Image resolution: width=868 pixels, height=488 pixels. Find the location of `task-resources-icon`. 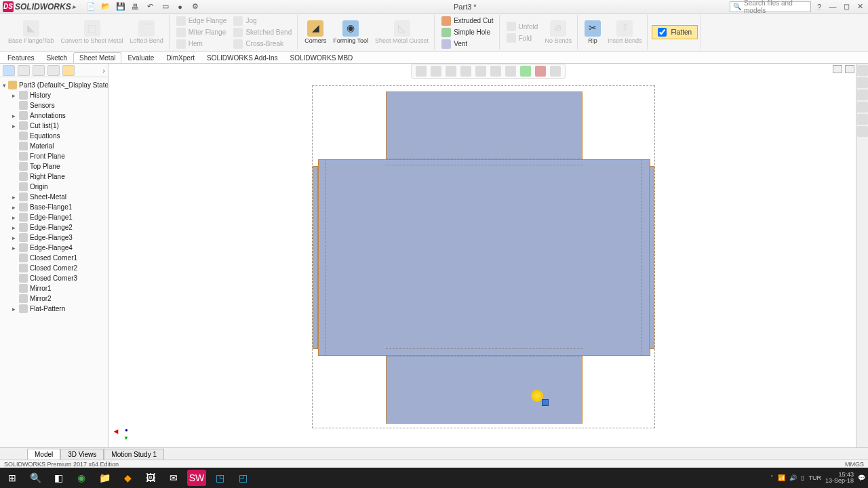

task-resources-icon is located at coordinates (863, 70).